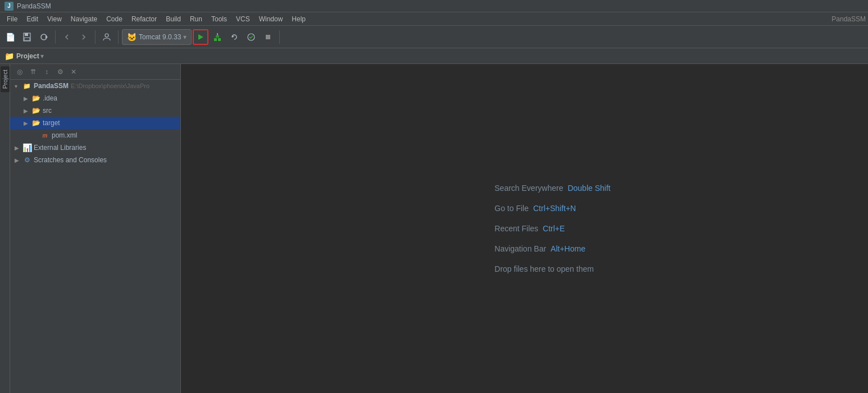 This screenshot has width=868, height=393. I want to click on chevron-external-libs: ▶, so click(19, 148).